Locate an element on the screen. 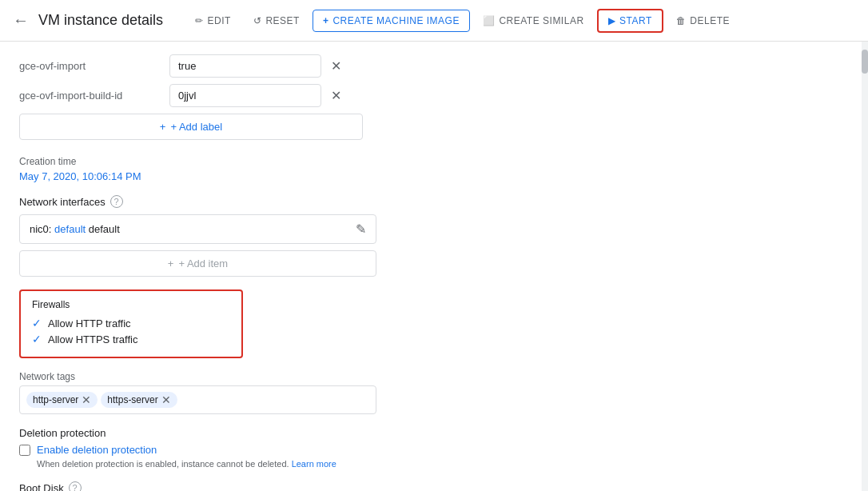  tag-https-server-remove: ✕ is located at coordinates (166, 400).